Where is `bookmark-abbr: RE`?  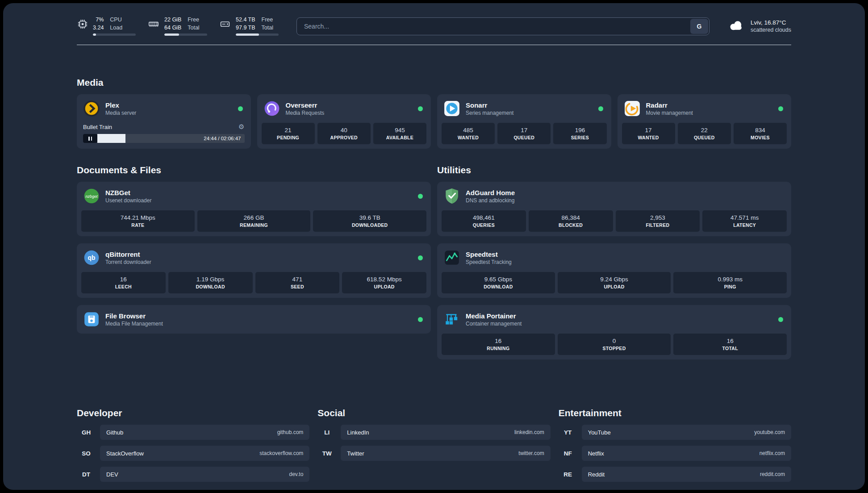 bookmark-abbr: RE is located at coordinates (568, 474).